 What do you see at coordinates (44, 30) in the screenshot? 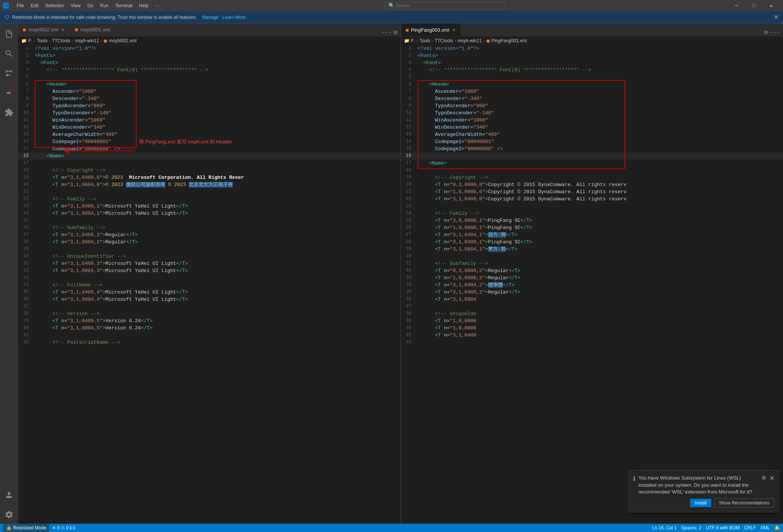
I see `tab-msyhl002: ◼ msyhl002.xml ×` at bounding box center [44, 30].